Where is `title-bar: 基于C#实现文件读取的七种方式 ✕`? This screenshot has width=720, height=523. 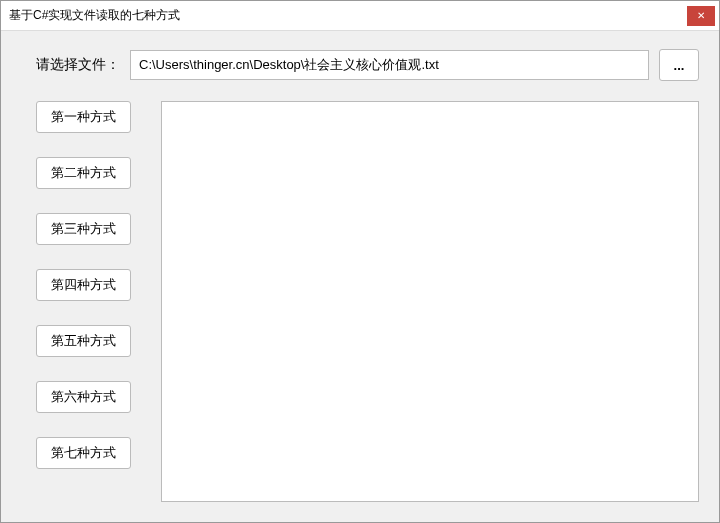
title-bar: 基于C#实现文件读取的七种方式 ✕ is located at coordinates (360, 16).